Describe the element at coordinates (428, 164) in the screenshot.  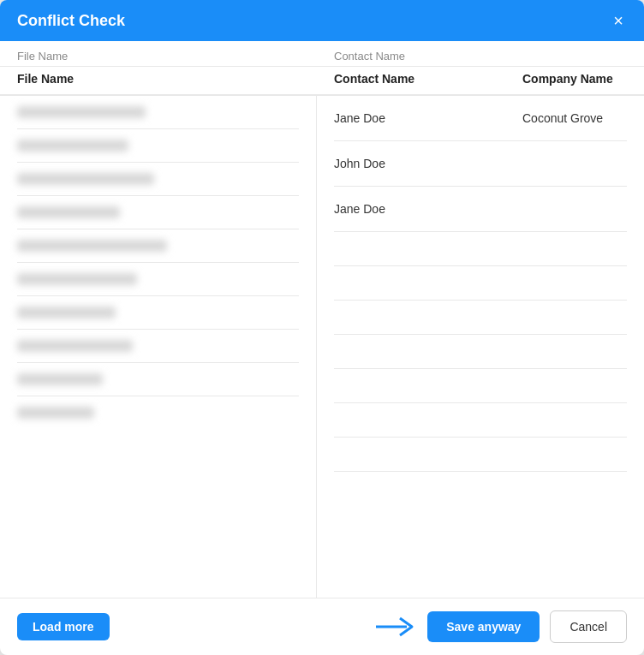
I see `contact-name: John Doe` at that location.